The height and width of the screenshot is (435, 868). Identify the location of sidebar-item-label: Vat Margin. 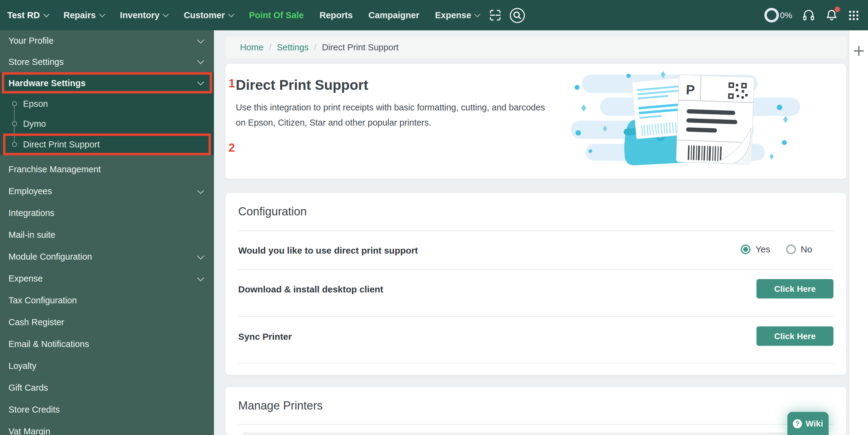
(29, 431).